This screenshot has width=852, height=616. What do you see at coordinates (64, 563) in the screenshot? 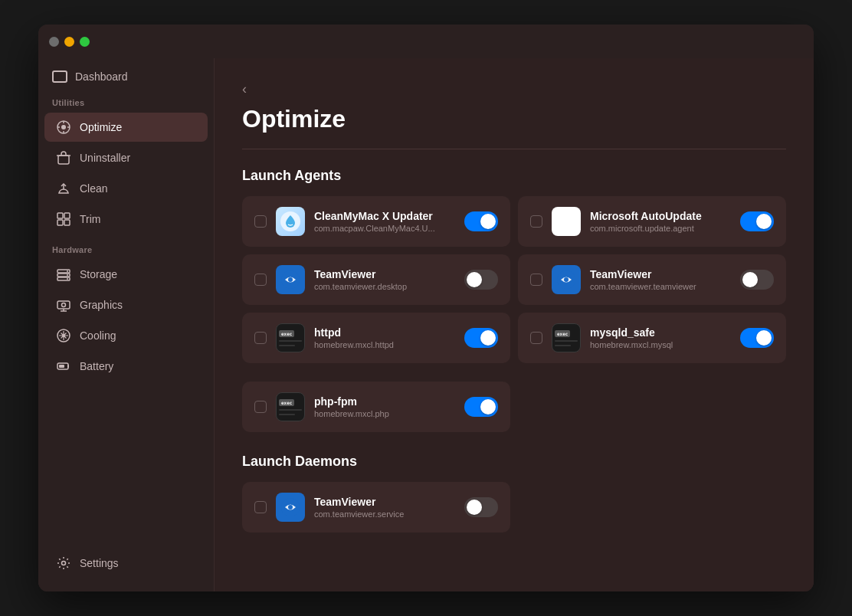
I see `settings-icon` at bounding box center [64, 563].